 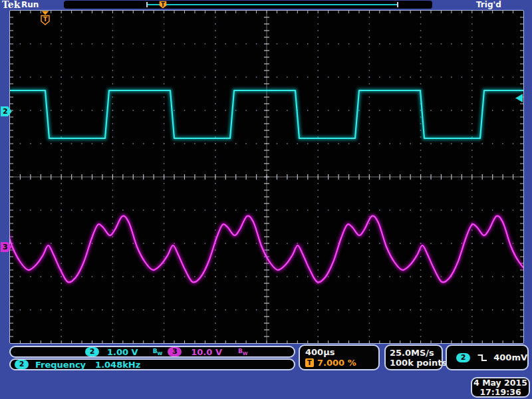 What do you see at coordinates (206, 352) in the screenshot?
I see `ch3-scale: 10.0 V` at bounding box center [206, 352].